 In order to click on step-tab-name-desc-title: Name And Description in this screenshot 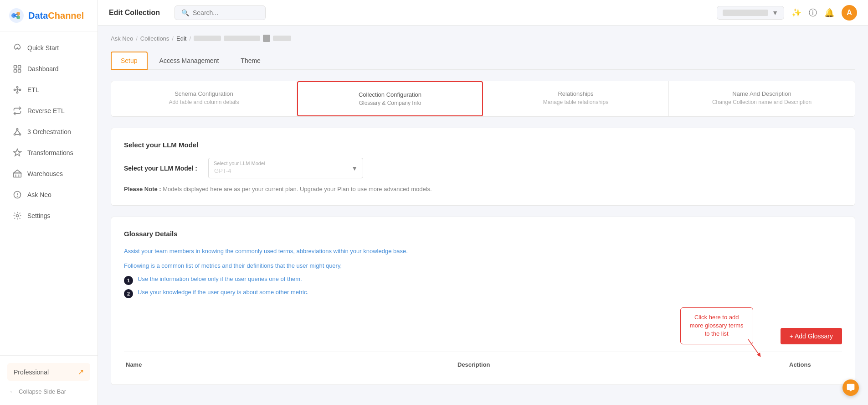, I will do `click(762, 94)`.